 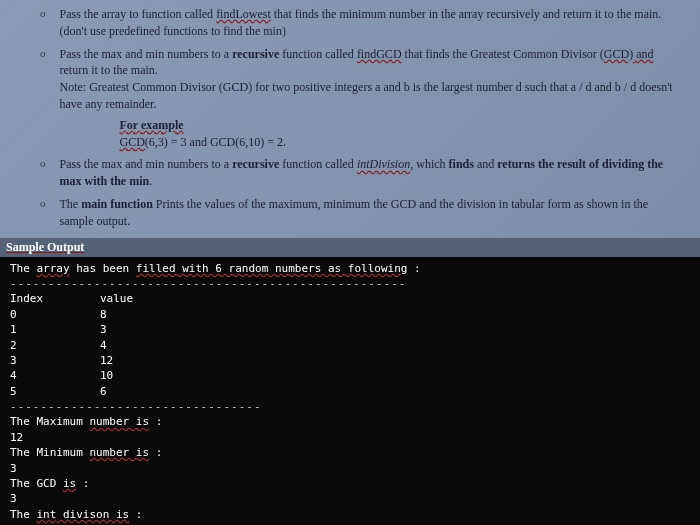 I want to click on table-row: 13, so click(x=350, y=330).